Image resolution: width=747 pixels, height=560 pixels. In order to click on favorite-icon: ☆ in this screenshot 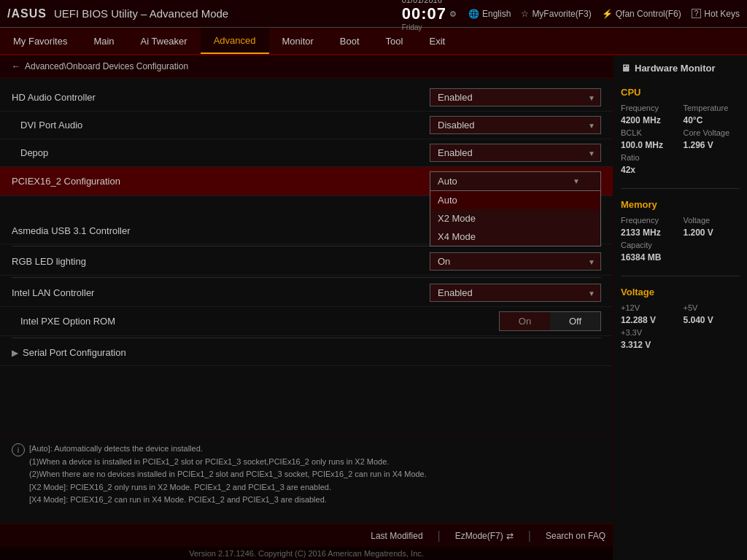, I will do `click(525, 14)`.